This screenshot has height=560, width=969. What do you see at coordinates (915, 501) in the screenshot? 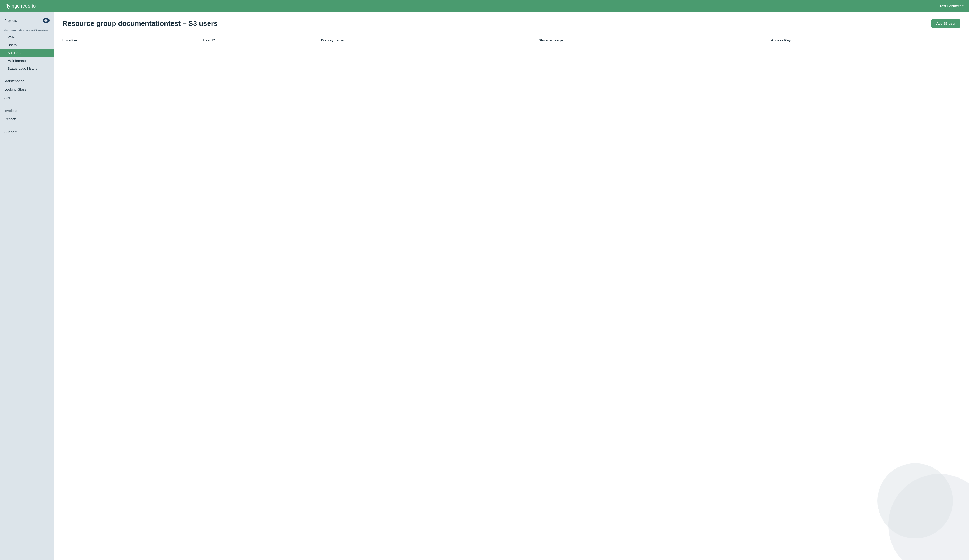
I see `bg-decoration-small` at bounding box center [915, 501].